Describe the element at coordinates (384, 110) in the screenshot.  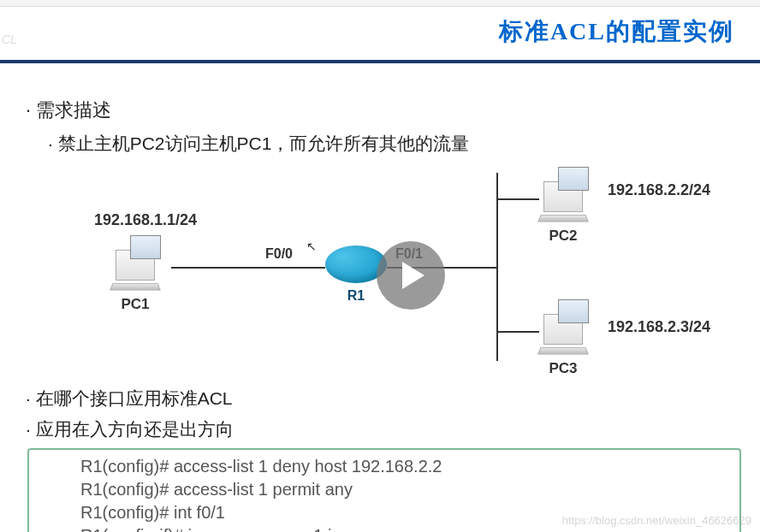
I see `requirement-header: 需求描述` at that location.